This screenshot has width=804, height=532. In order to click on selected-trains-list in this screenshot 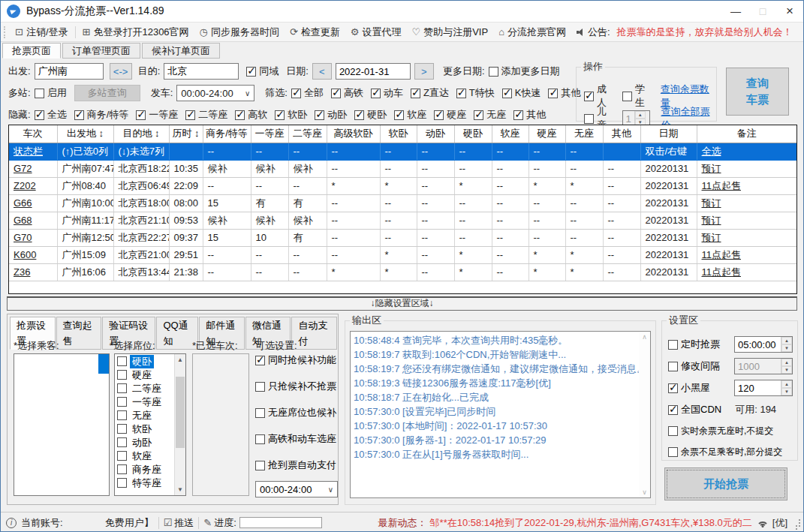, I will do `click(221, 425)`.